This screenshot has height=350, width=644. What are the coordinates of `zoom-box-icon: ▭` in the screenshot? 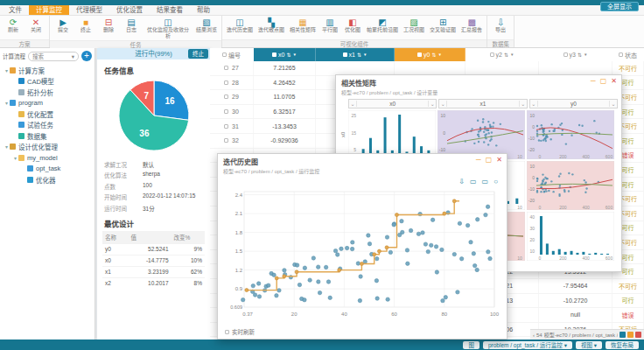 It's located at (473, 182).